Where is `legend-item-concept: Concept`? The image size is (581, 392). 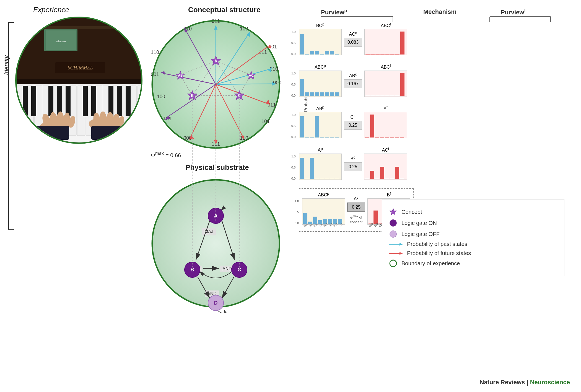
legend-item-concept: Concept is located at coordinates (473, 212).